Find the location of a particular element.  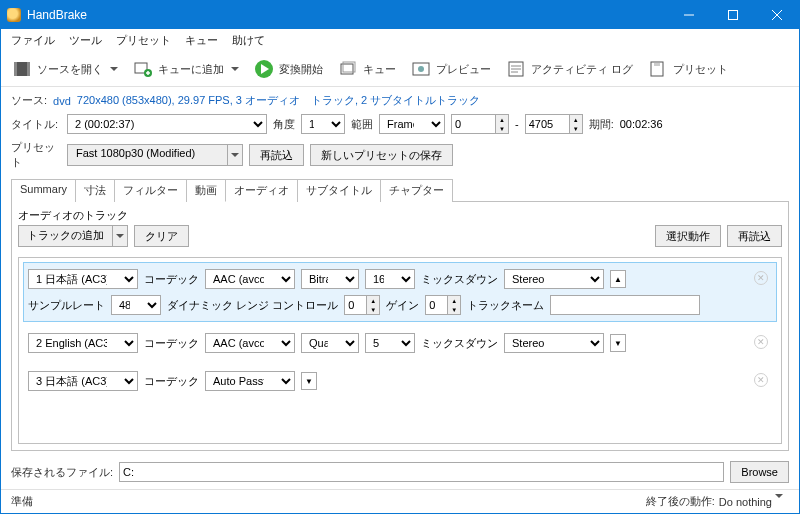

range-type-select: Frames is located at coordinates (412, 124).